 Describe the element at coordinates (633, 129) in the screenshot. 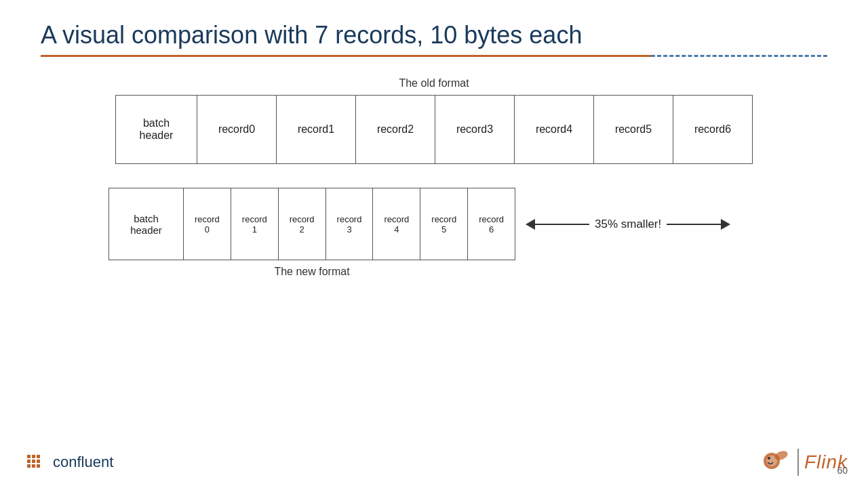

I see `old-record5-cell: record5` at that location.